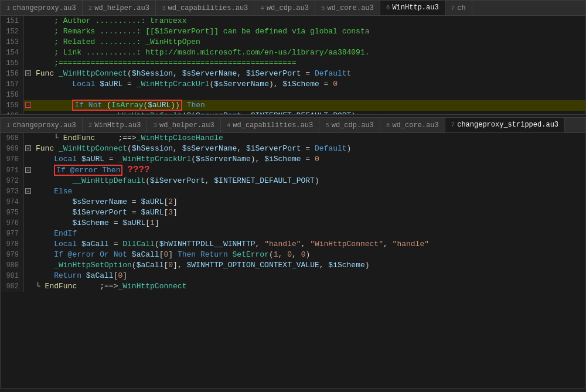  I want to click on code-line-158: 158, so click(293, 95).